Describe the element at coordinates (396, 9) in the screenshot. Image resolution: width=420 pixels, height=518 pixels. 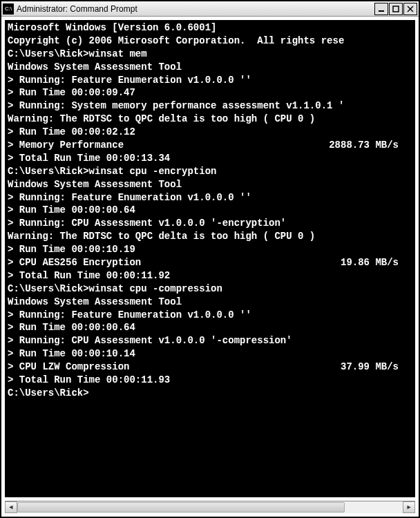
I see `maximize-button` at that location.